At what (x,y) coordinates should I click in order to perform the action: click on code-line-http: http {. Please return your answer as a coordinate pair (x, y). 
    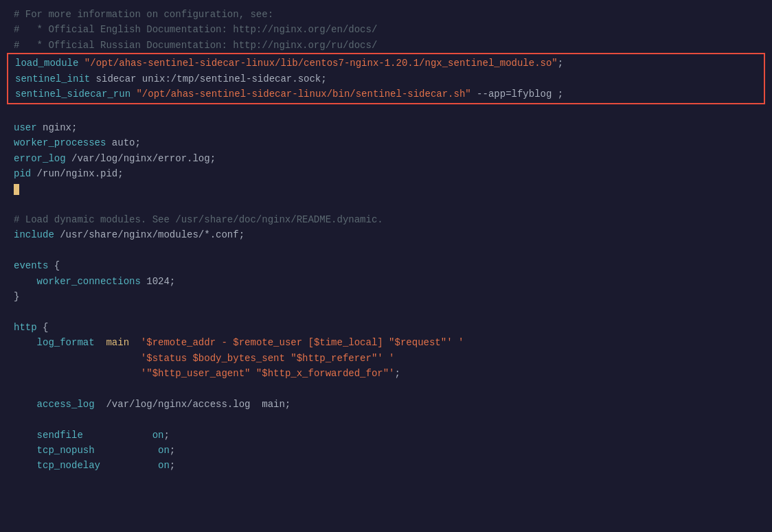
    Looking at the image, I should click on (386, 327).